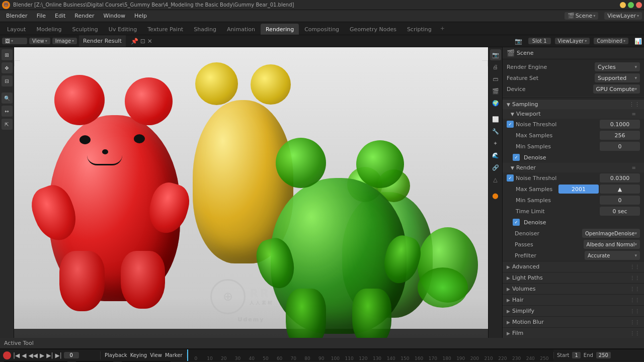 The width and height of the screenshot is (644, 362). What do you see at coordinates (103, 41) in the screenshot?
I see `render-result-tab: Render Result` at bounding box center [103, 41].